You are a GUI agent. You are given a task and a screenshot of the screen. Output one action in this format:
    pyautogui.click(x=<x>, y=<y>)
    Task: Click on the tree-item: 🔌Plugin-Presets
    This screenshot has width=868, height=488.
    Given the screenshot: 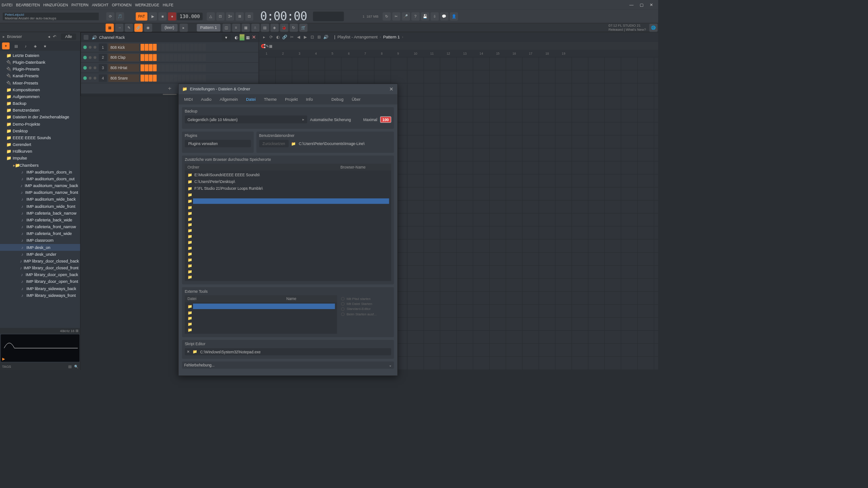 What is the action you would take?
    pyautogui.click(x=40, y=70)
    